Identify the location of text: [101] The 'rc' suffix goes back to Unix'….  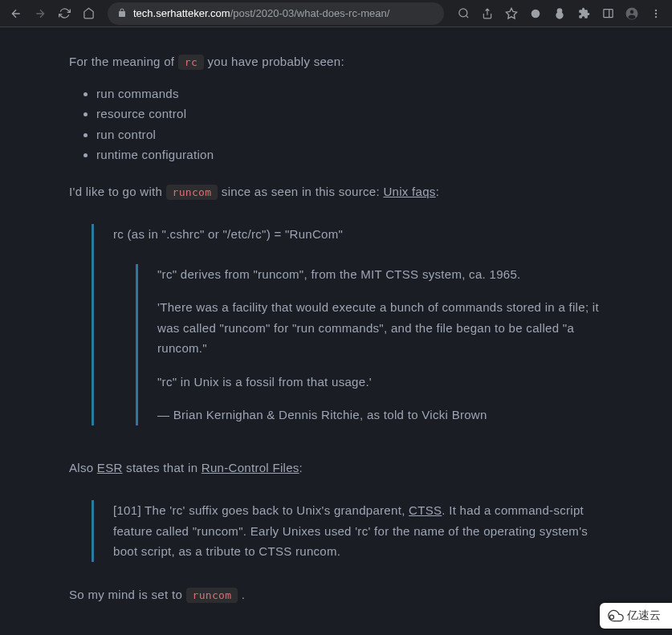
(261, 511).